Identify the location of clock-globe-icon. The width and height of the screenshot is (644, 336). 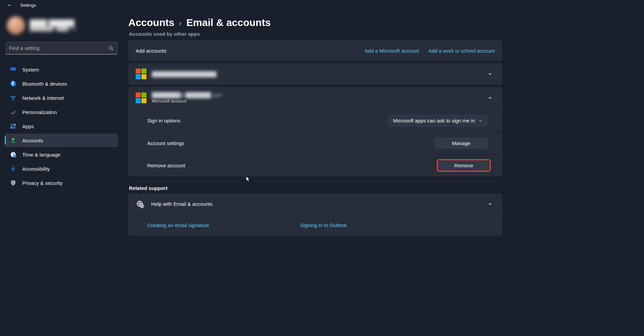
(13, 155).